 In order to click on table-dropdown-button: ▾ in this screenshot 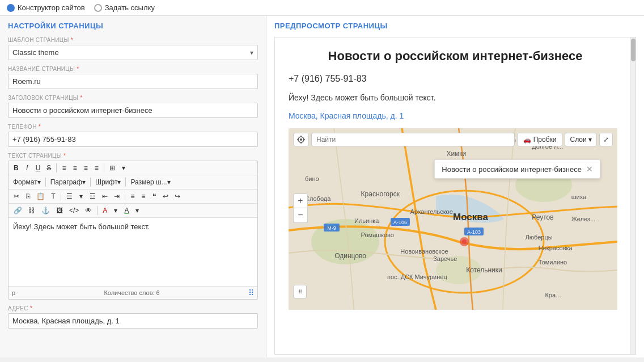, I will do `click(124, 168)`.